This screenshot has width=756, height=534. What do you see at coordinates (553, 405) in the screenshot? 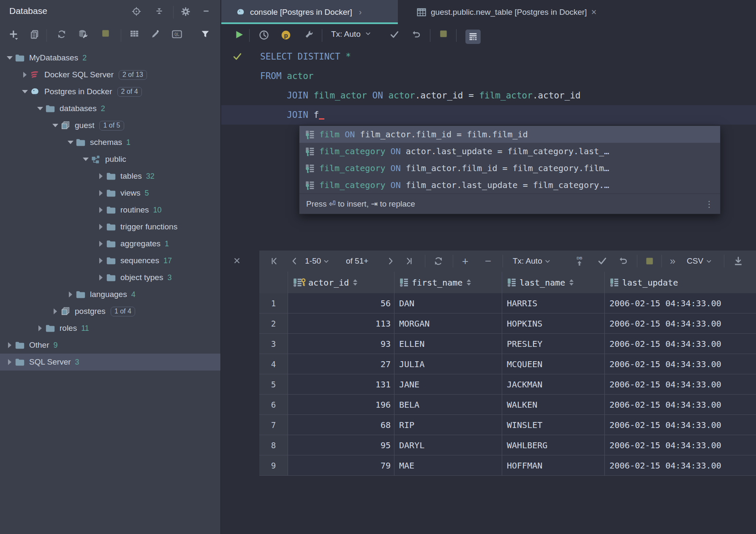
I see `cell: WALKEN` at bounding box center [553, 405].